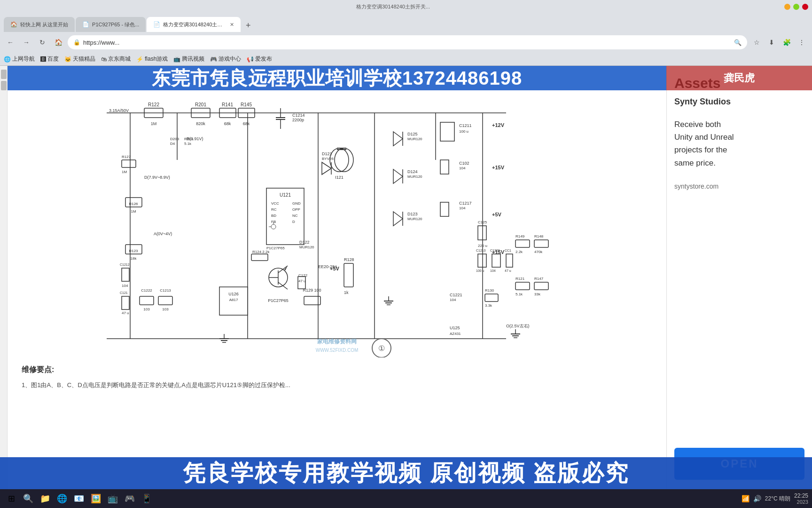 The height and width of the screenshot is (508, 812). What do you see at coordinates (234, 300) in the screenshot?
I see `svg-text: A817` at bounding box center [234, 300].